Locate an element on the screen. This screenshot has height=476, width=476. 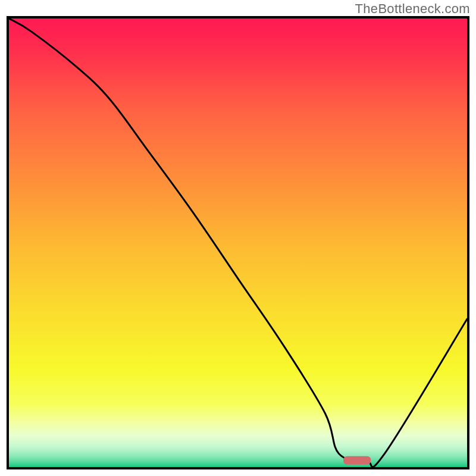
watermark-label: TheBottleneck.com is located at coordinates (413, 9).